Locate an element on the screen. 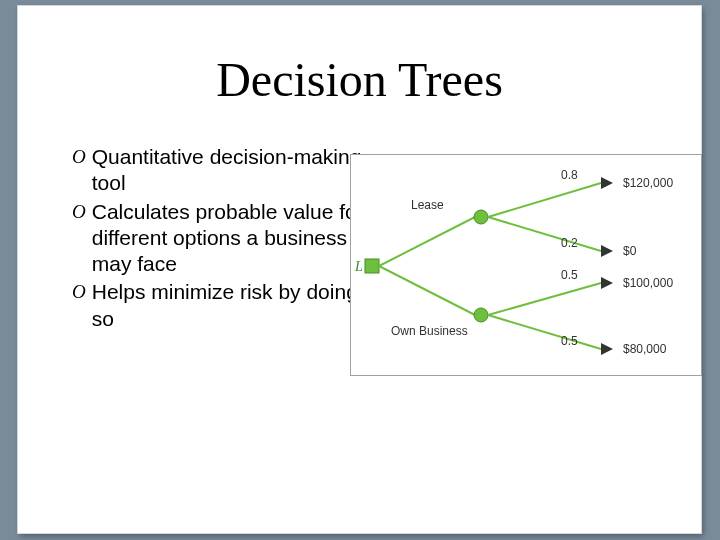  slide-title: Decision Trees is located at coordinates (360, 80).